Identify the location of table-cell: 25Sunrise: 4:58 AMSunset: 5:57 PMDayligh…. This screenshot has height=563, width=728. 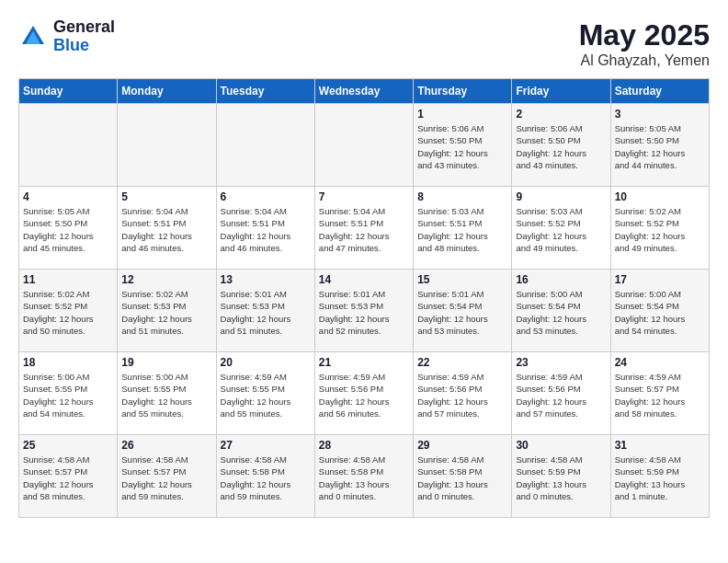
(68, 477).